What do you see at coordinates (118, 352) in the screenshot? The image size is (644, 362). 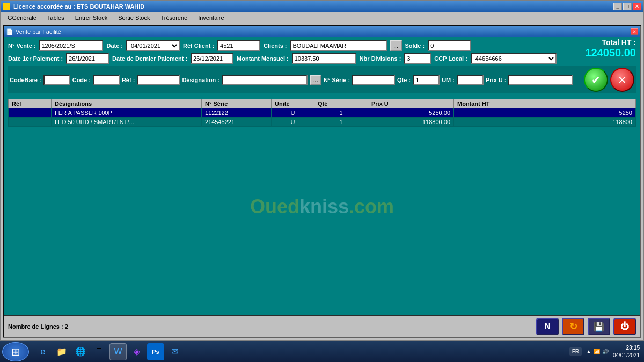 I see `taskbar-icon-word: W` at bounding box center [118, 352].